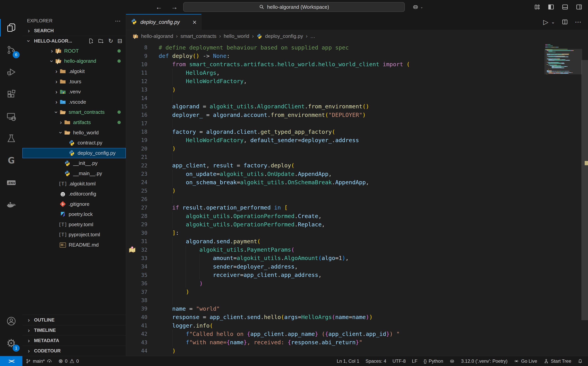 This screenshot has height=366, width=588. Describe the element at coordinates (157, 36) in the screenshot. I see `breadcrumb-item: hello-algorand` at that location.